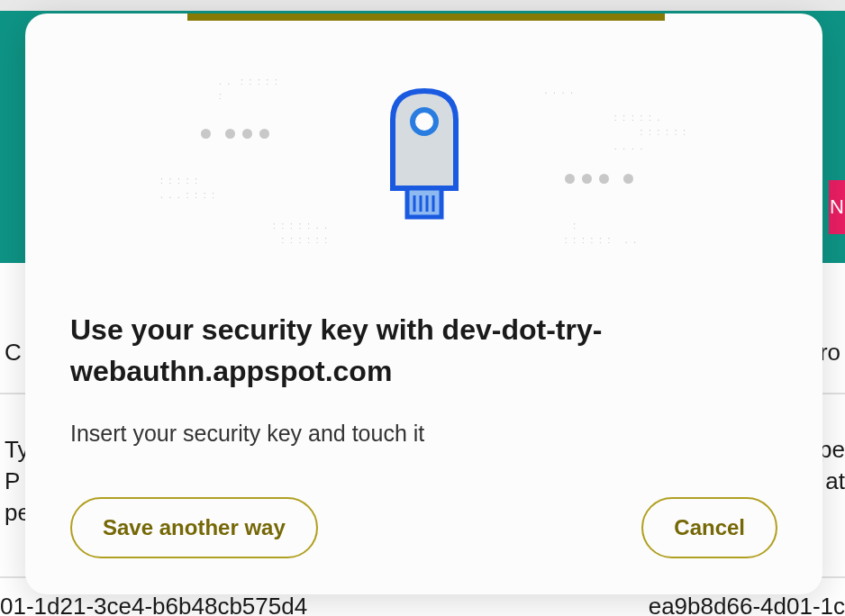 This screenshot has width=845, height=616. What do you see at coordinates (423, 351) in the screenshot?
I see `dialog-title: Use your security key with dev-dot-try-w…` at bounding box center [423, 351].